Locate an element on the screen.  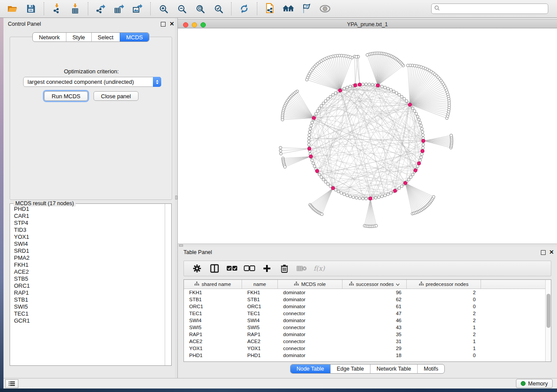
export-image-icon is located at coordinates (138, 9).